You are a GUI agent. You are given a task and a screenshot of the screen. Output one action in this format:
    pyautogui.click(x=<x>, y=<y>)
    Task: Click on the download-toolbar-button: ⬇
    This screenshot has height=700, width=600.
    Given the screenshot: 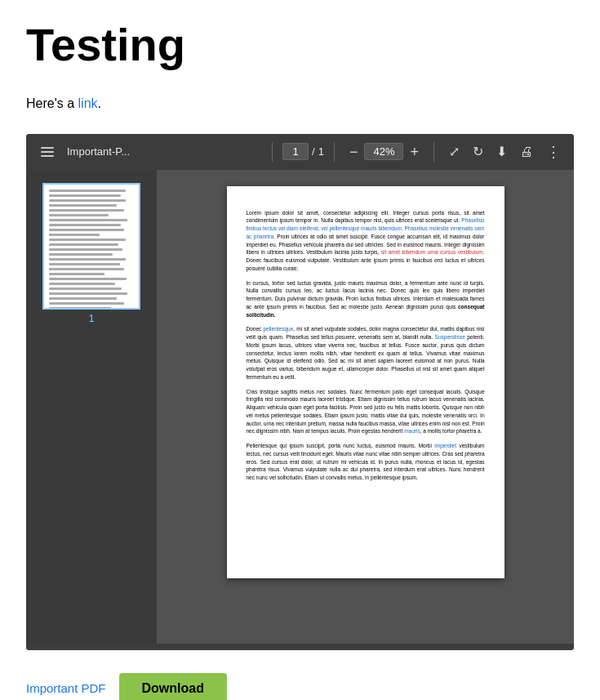 What is the action you would take?
    pyautogui.click(x=501, y=152)
    